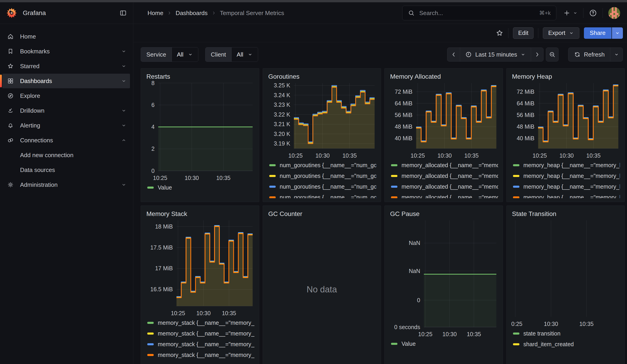 The image size is (627, 364). What do you see at coordinates (495, 55) in the screenshot?
I see `time-range-picker: Last 15 minutes` at bounding box center [495, 55].